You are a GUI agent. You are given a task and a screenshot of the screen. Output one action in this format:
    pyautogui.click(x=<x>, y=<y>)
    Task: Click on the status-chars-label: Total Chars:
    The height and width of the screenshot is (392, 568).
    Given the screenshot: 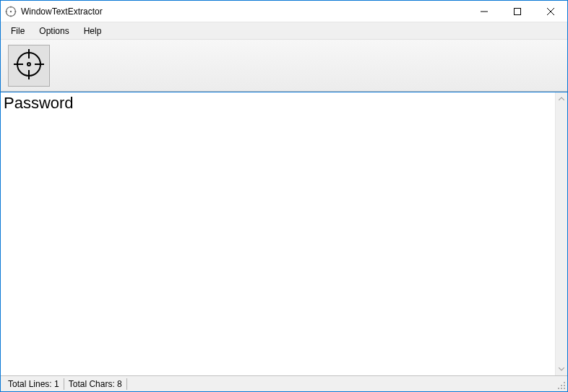 What is the action you would take?
    pyautogui.click(x=92, y=384)
    